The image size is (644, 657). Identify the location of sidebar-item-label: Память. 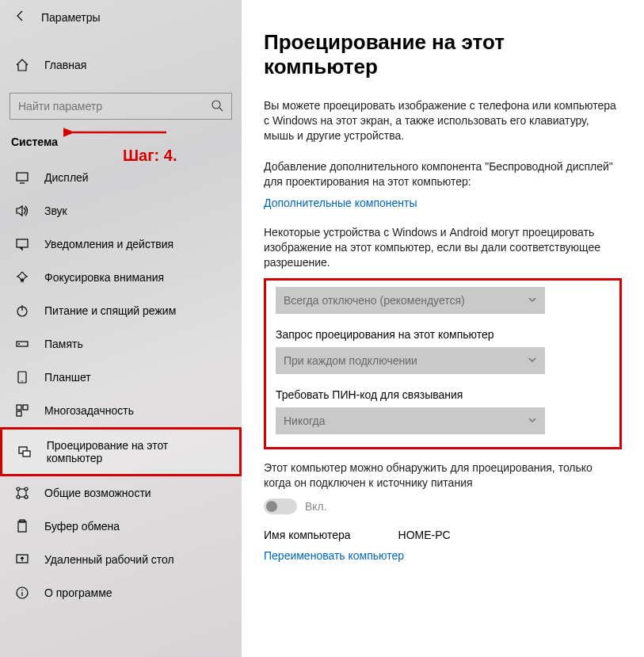
(63, 344).